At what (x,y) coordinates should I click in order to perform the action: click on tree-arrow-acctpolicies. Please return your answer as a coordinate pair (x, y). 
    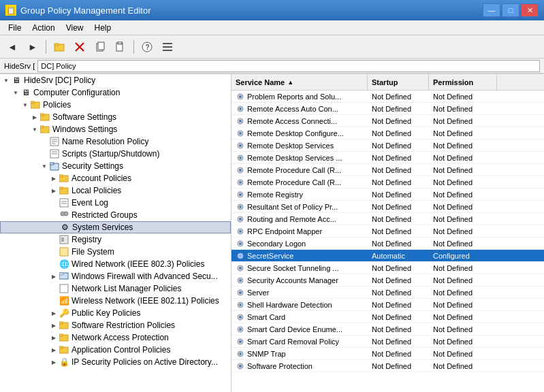
    Looking at the image, I should click on (54, 178).